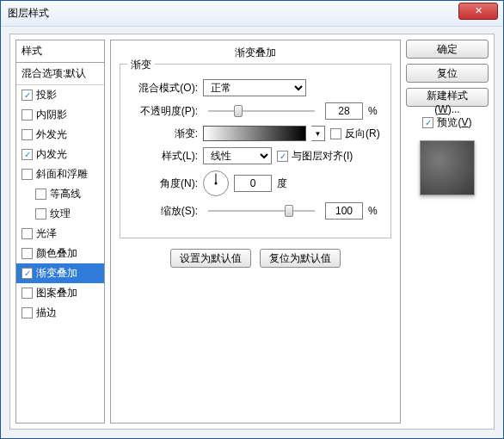 Image resolution: width=504 pixels, height=439 pixels. I want to click on set-default-button: 设置为默认值, so click(211, 258).